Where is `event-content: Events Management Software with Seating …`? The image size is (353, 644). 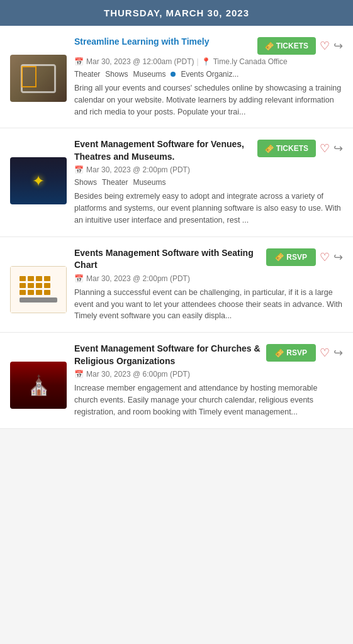 event-content: Events Management Software with Seating … is located at coordinates (209, 284).